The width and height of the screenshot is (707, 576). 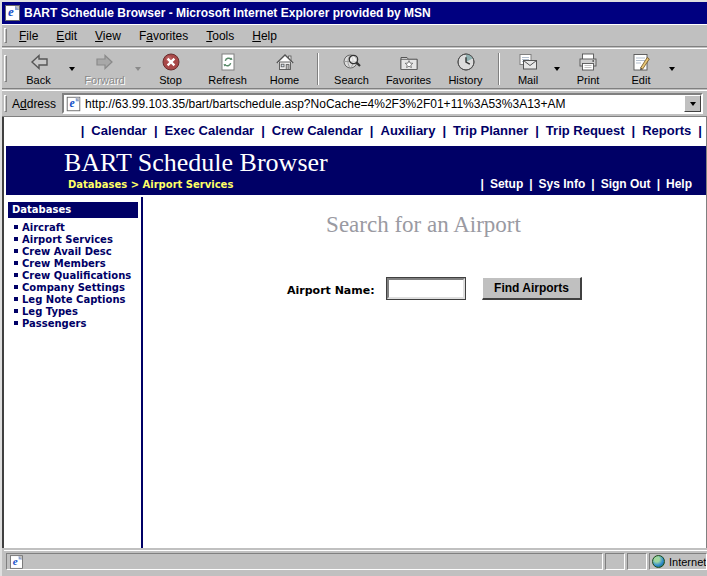 What do you see at coordinates (6, 104) in the screenshot?
I see `addressbar-grip` at bounding box center [6, 104].